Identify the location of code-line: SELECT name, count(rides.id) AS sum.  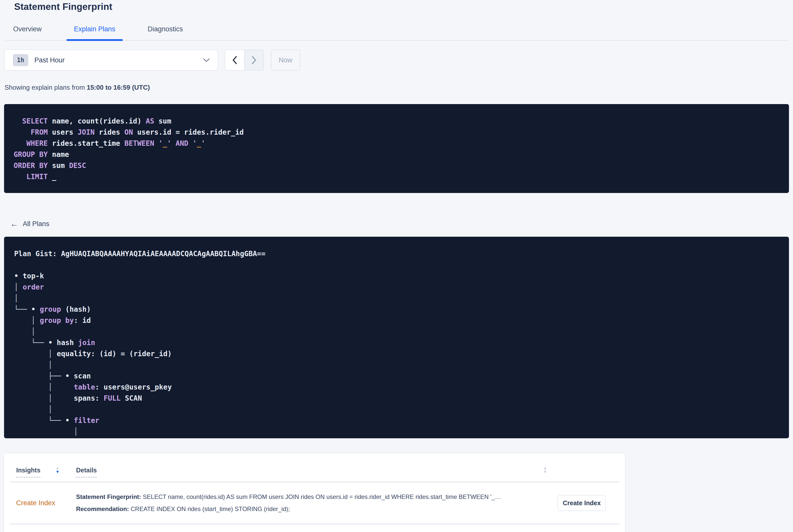
(401, 121).